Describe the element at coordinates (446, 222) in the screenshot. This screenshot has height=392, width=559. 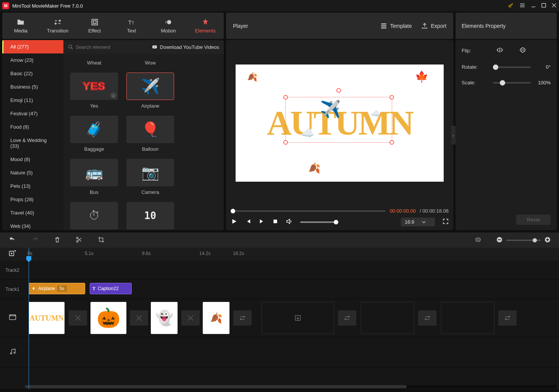
I see `fullscreen-button` at that location.